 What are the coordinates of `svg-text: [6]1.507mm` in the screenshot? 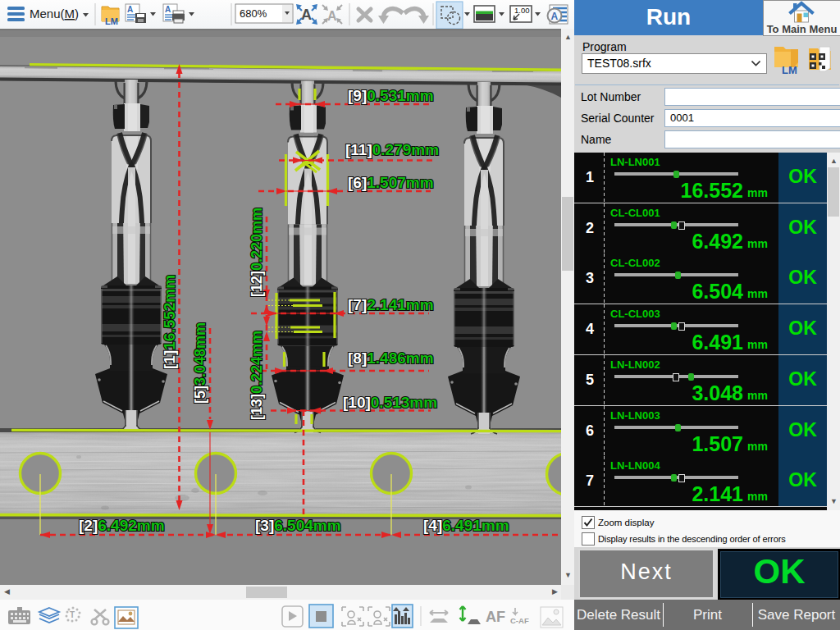 It's located at (390, 182).